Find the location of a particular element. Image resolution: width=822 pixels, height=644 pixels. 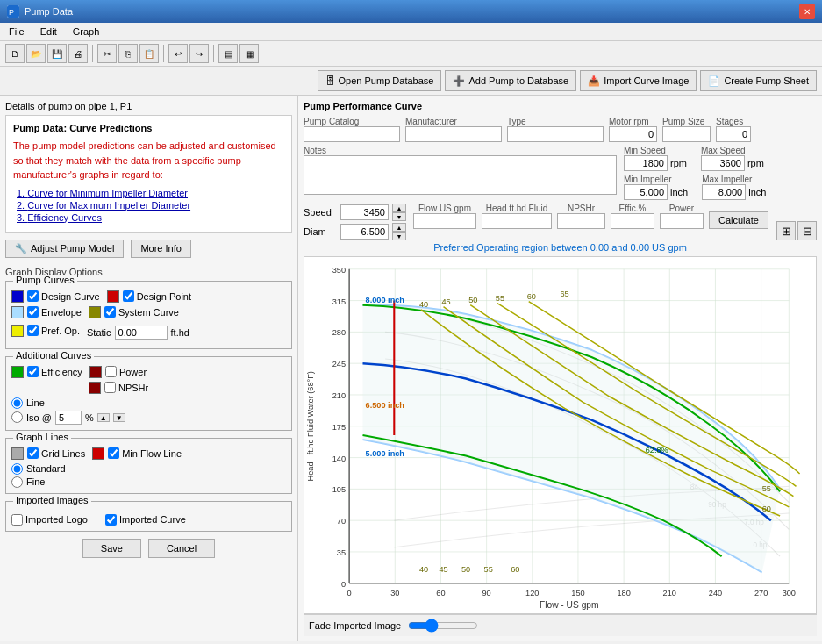

design-curve-check: Design Curve is located at coordinates (63, 297).